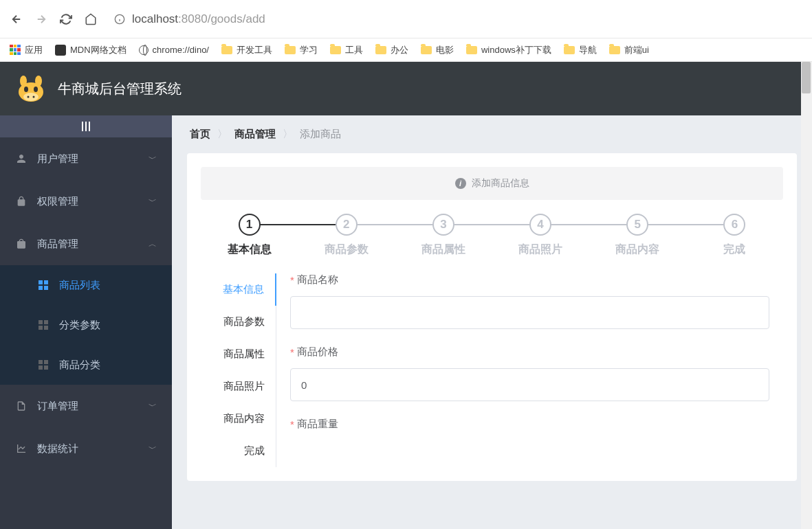 This screenshot has height=529, width=812. Describe the element at coordinates (249, 250) in the screenshot. I see `step-title: 基本信息` at that location.